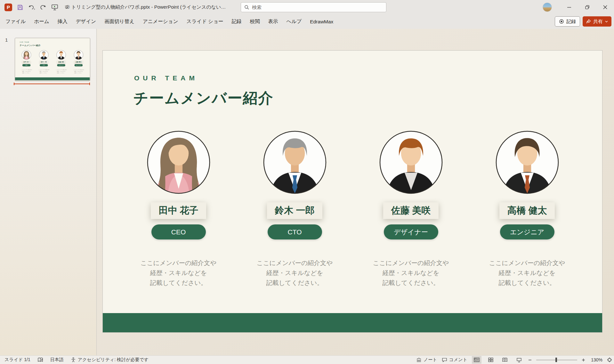 Image resolution: width=614 pixels, height=364 pixels. I want to click on tab-file: ファイル, so click(15, 22).